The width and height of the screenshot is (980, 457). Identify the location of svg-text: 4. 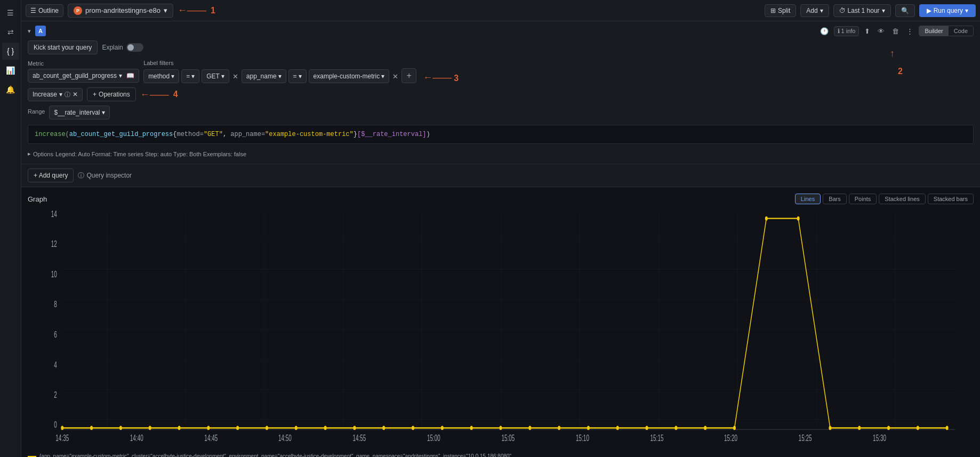
(55, 365).